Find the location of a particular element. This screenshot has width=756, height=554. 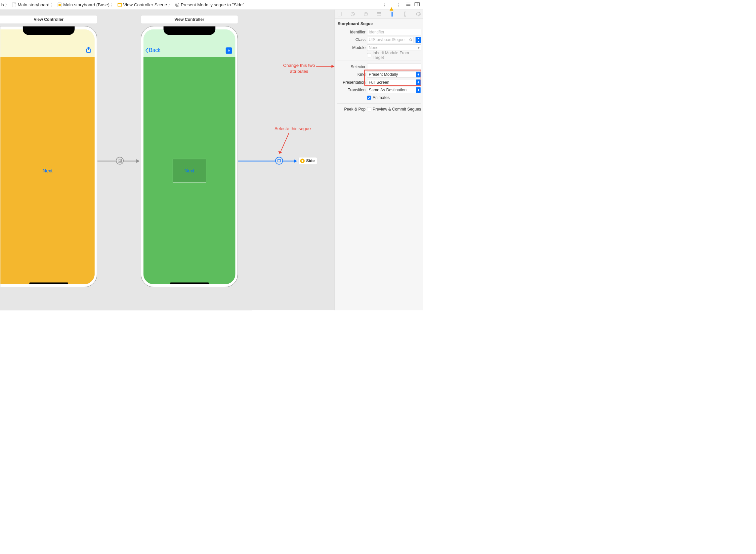

storyboard-base-icon is located at coordinates (60, 5).